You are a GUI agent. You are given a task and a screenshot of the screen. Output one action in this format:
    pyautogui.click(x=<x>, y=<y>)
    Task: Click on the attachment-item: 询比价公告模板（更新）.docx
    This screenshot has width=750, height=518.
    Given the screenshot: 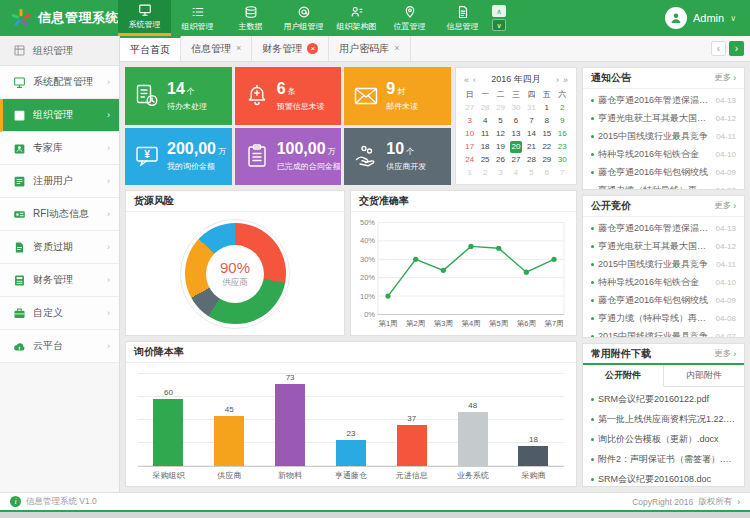 What is the action you would take?
    pyautogui.click(x=664, y=439)
    